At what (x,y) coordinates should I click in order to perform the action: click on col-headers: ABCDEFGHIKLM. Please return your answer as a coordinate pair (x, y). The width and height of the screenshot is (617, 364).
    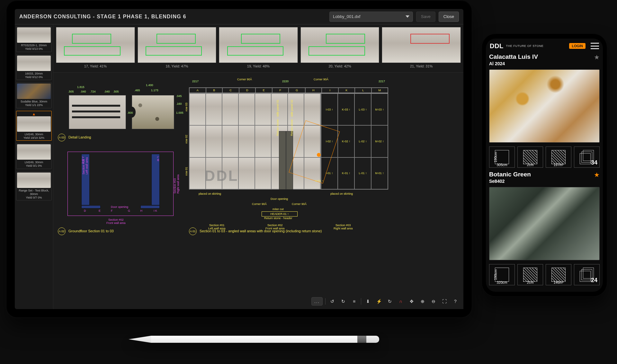
    Looking at the image, I should click on (289, 90).